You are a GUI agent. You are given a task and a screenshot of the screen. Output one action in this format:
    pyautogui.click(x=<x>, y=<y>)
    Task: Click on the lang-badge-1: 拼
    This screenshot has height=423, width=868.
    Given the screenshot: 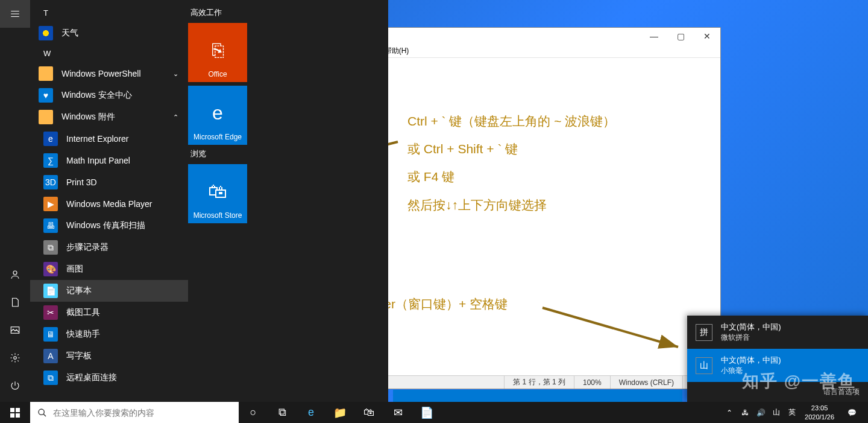 What is the action you would take?
    pyautogui.click(x=704, y=332)
    